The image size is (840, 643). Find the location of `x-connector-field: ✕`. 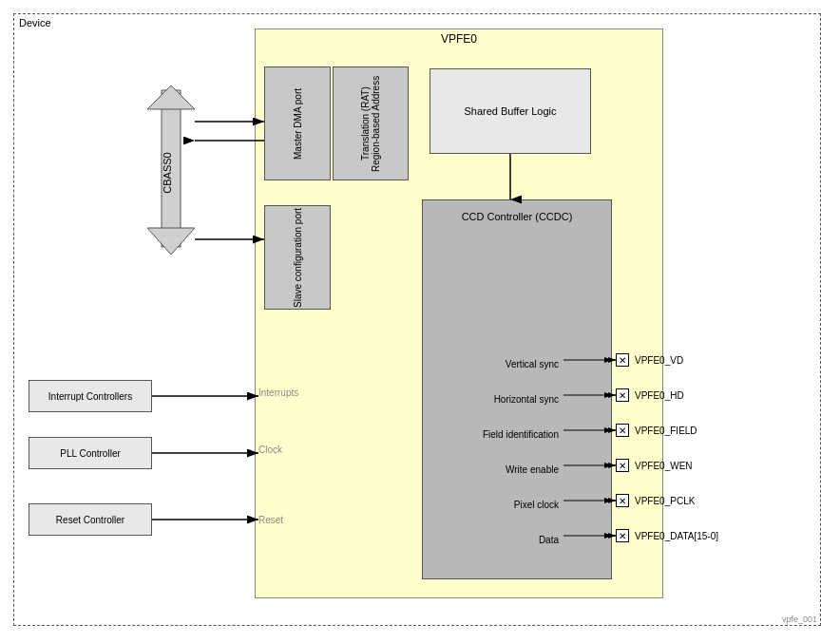

x-connector-field: ✕ is located at coordinates (622, 430).